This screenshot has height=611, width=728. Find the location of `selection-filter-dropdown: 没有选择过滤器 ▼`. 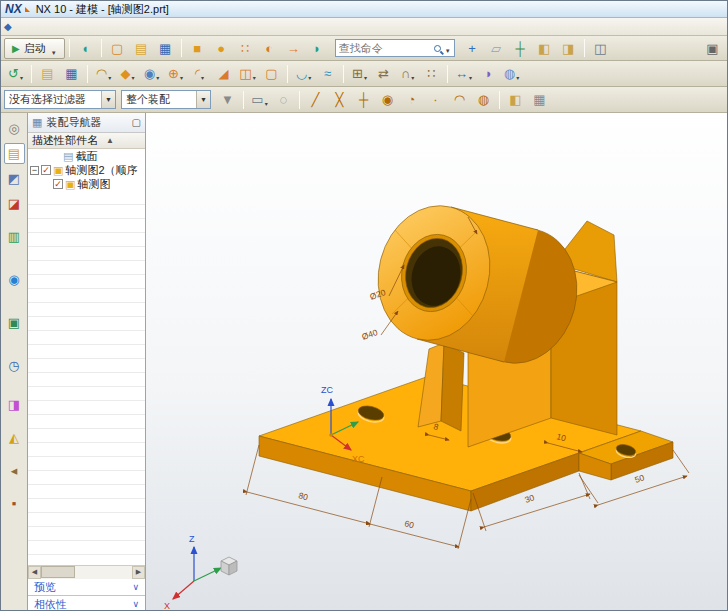

selection-filter-dropdown: 没有选择过滤器 ▼ is located at coordinates (60, 100).